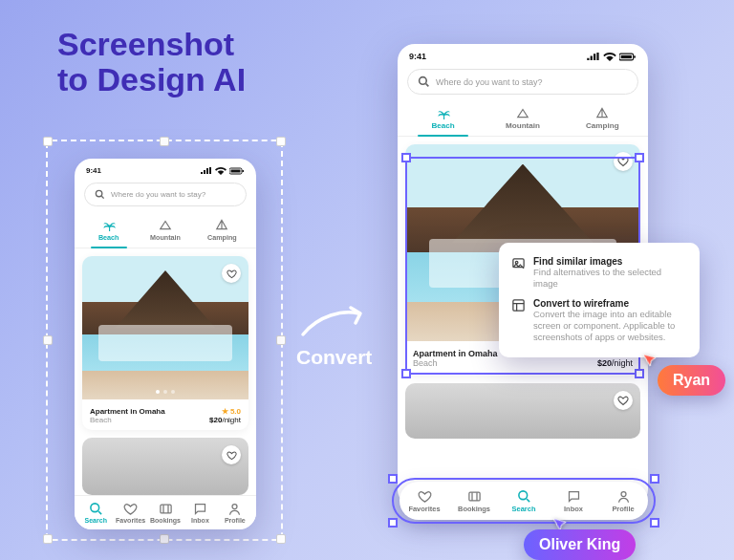  I want to click on nav-favorites: Favorites, so click(130, 512).